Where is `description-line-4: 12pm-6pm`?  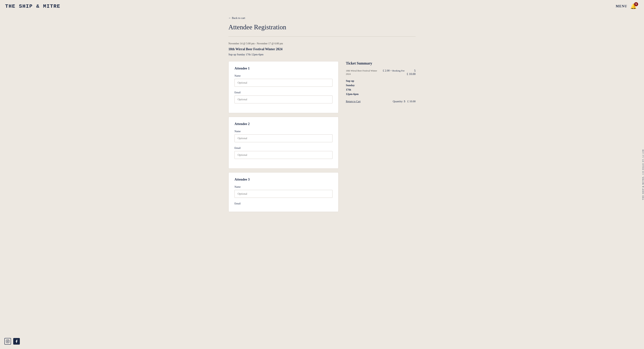 description-line-4: 12pm-6pm is located at coordinates (380, 94).